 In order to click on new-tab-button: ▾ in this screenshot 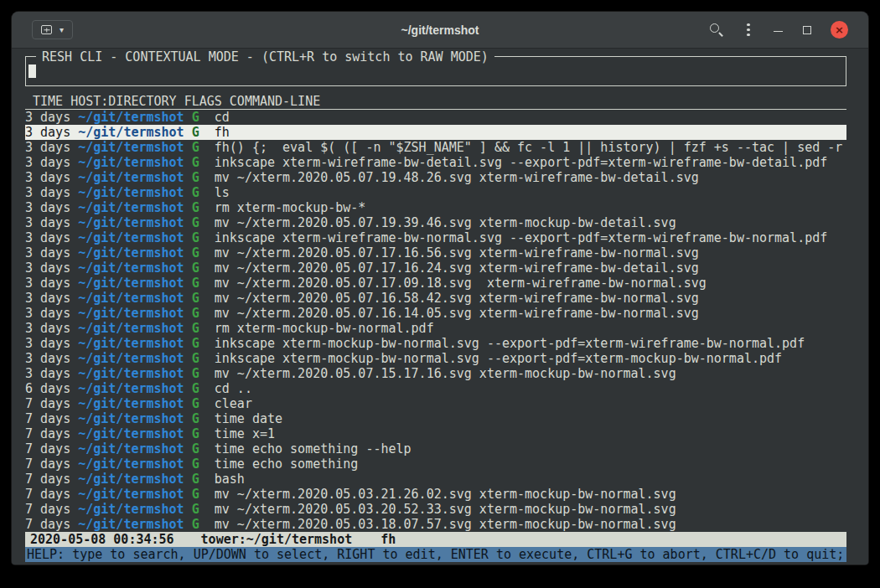, I will do `click(52, 30)`.